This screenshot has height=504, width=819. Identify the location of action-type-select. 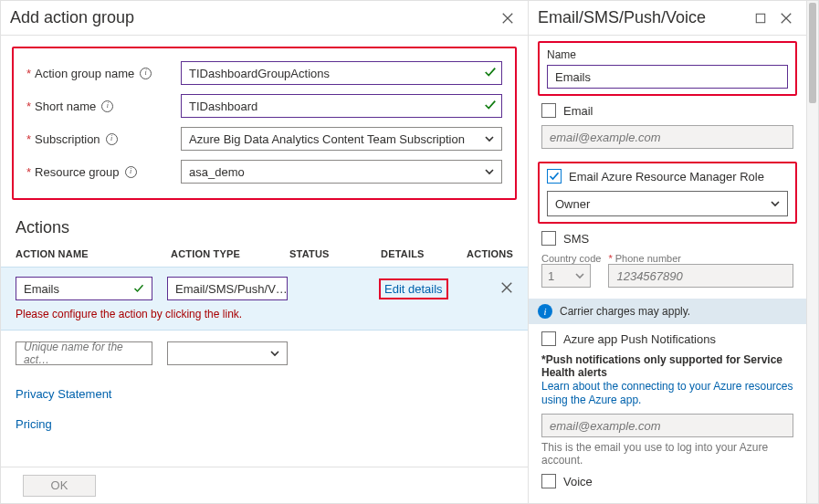
(227, 353).